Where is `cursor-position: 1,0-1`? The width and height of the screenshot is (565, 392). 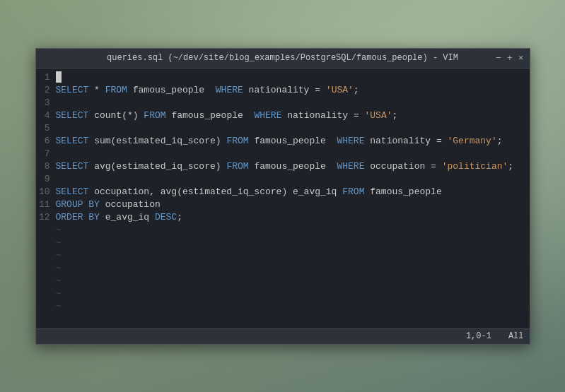 cursor-position: 1,0-1 is located at coordinates (479, 336).